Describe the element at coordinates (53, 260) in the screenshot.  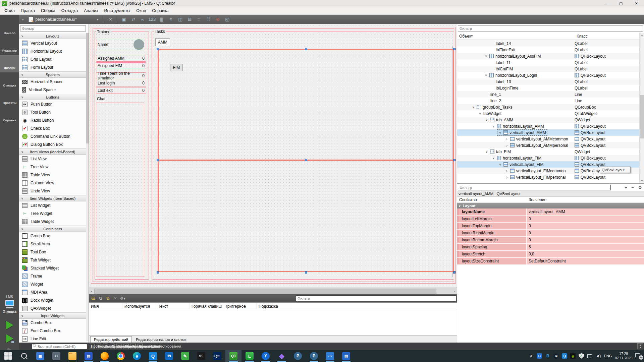
I see `widget-list-row: Tab Widget` at that location.